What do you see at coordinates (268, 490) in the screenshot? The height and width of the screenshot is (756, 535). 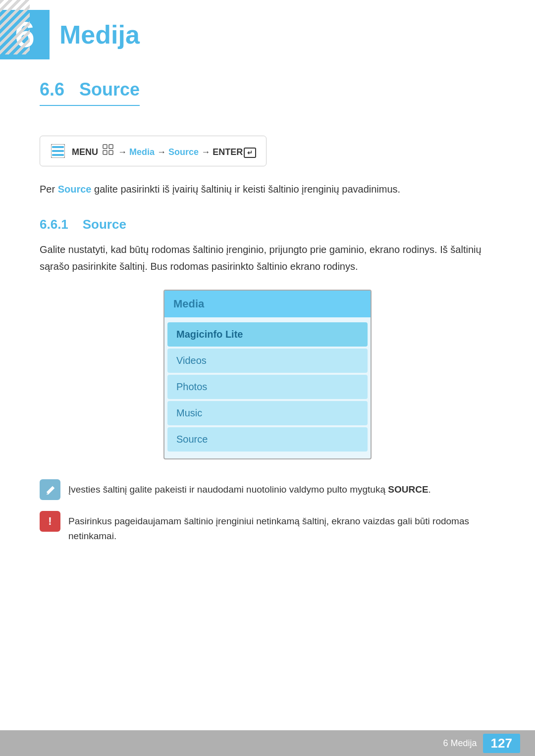 I see `note-1: Įvesties šaltinį galite pakeisti ir naud…` at bounding box center [268, 490].